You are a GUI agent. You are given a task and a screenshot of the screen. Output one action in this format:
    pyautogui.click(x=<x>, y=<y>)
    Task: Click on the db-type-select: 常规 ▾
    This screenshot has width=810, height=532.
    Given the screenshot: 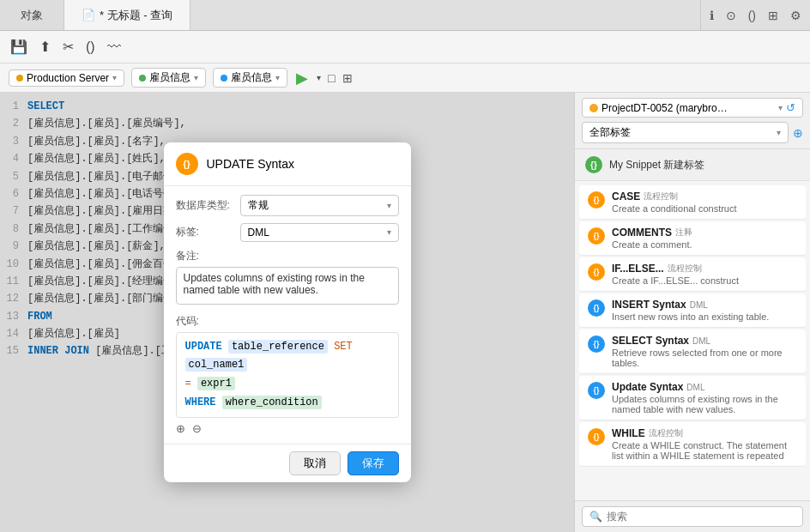 What is the action you would take?
    pyautogui.click(x=319, y=206)
    